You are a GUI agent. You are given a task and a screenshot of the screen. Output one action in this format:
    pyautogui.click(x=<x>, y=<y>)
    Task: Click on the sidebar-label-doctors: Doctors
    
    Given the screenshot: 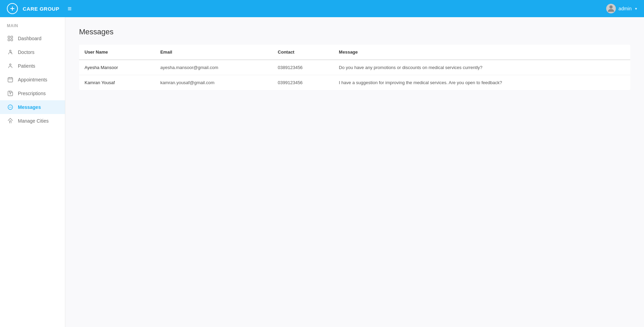 What is the action you would take?
    pyautogui.click(x=26, y=52)
    